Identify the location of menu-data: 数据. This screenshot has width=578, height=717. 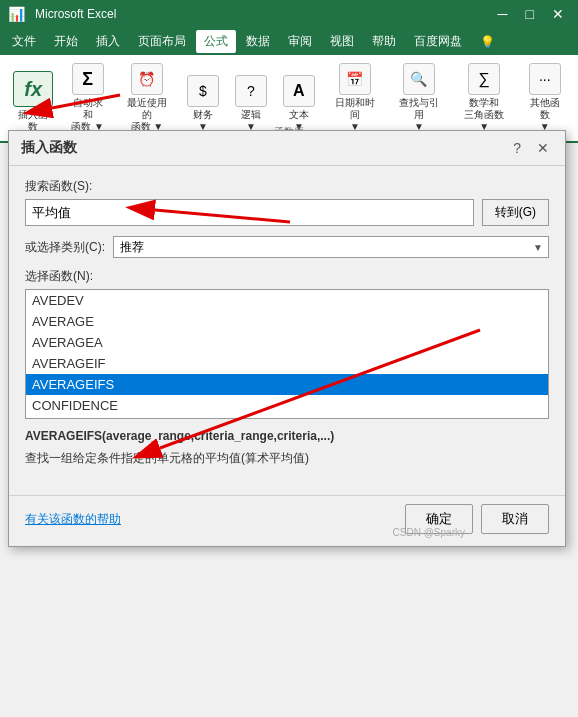
(258, 42).